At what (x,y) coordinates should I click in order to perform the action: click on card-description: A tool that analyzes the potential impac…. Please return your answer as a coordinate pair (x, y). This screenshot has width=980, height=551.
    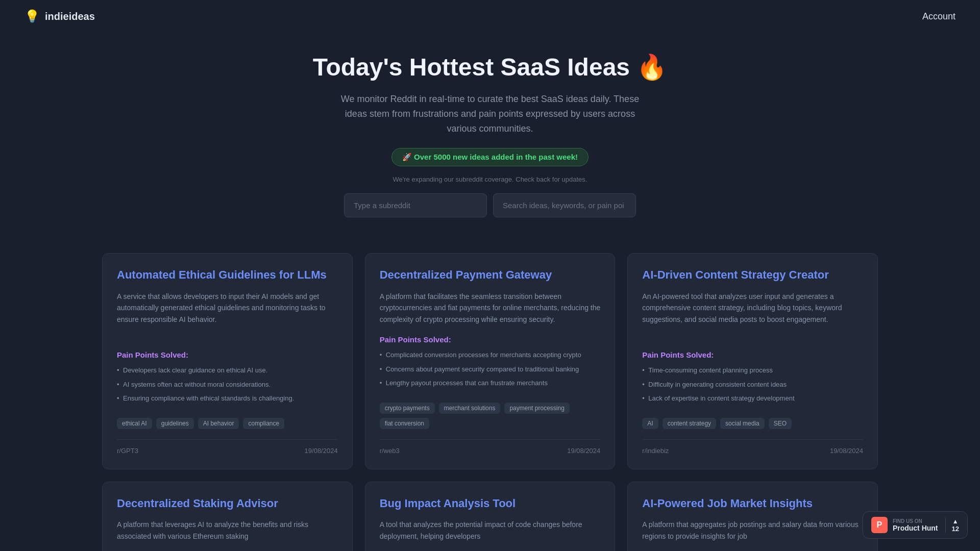
    Looking at the image, I should click on (490, 531).